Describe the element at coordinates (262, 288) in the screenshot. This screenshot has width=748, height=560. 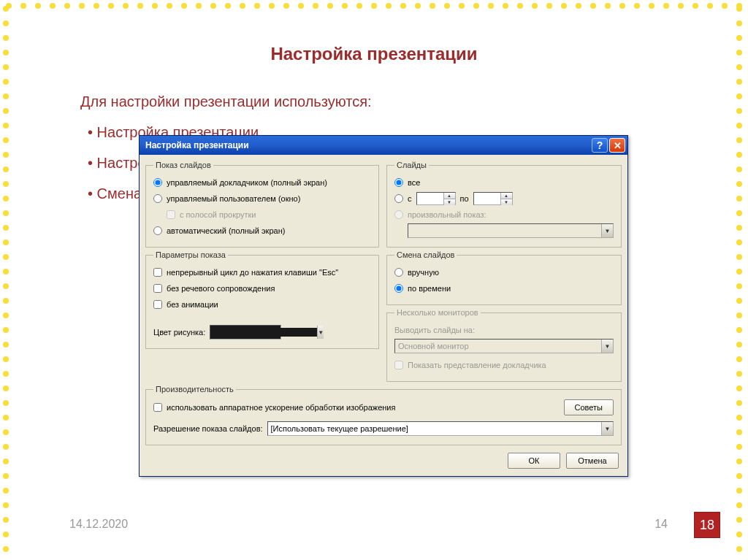
I see `check-row: без речевого сопровождения` at that location.